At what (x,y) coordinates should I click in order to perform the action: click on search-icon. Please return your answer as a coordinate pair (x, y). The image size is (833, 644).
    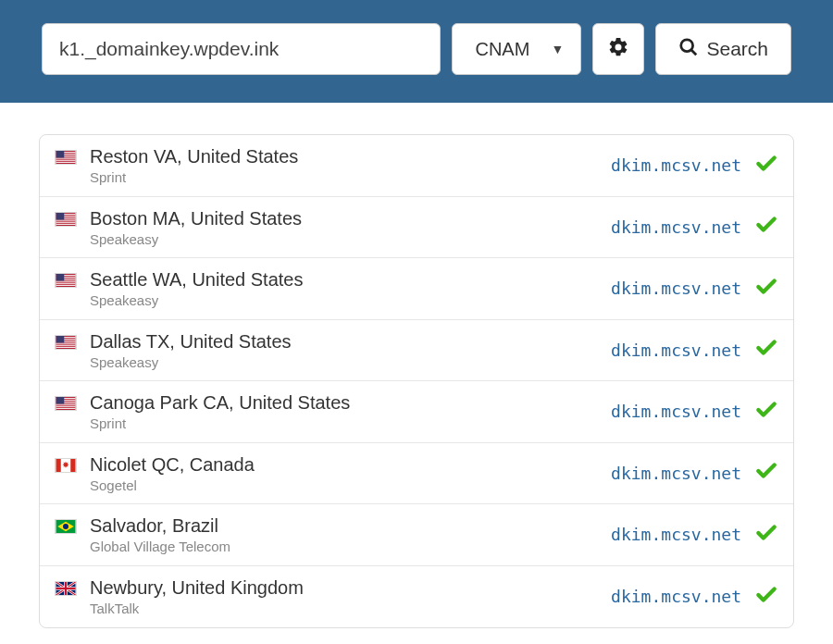
    Looking at the image, I should click on (689, 50).